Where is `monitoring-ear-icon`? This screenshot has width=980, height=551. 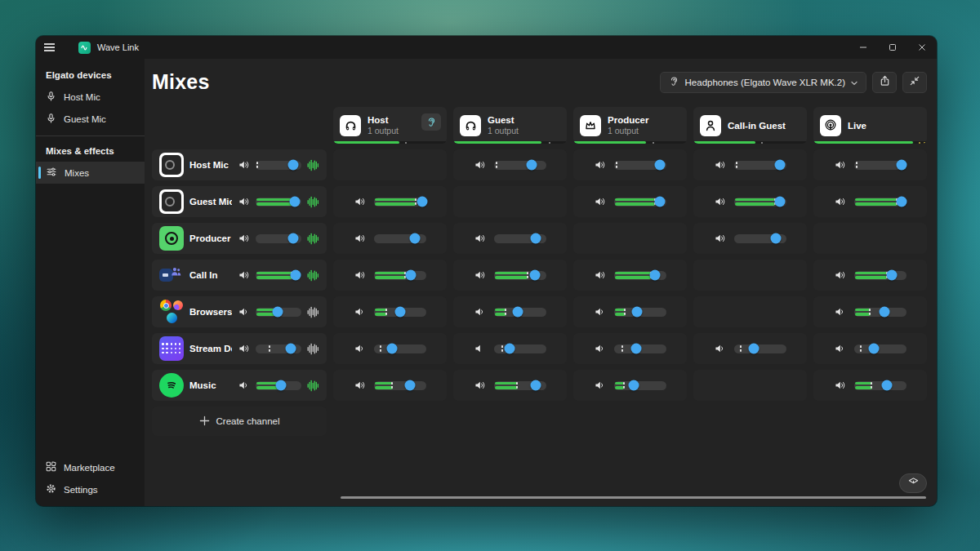 monitoring-ear-icon is located at coordinates (431, 122).